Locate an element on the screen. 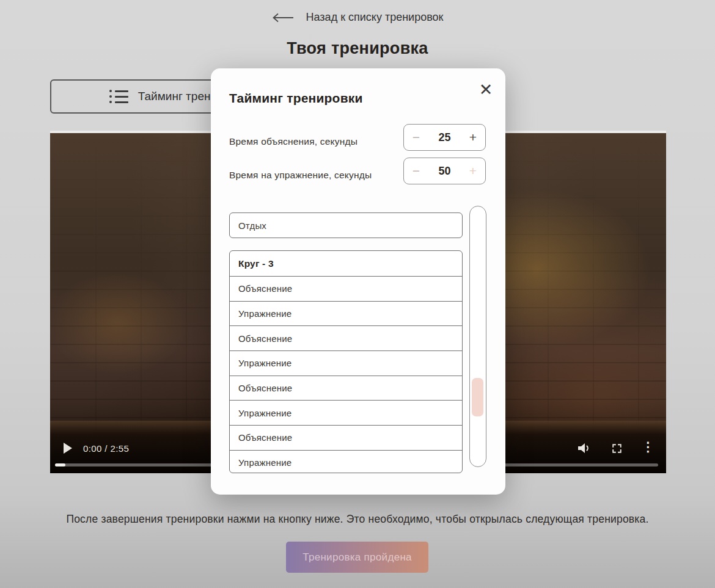 The image size is (715, 588). close-icon: ✕ is located at coordinates (486, 90).